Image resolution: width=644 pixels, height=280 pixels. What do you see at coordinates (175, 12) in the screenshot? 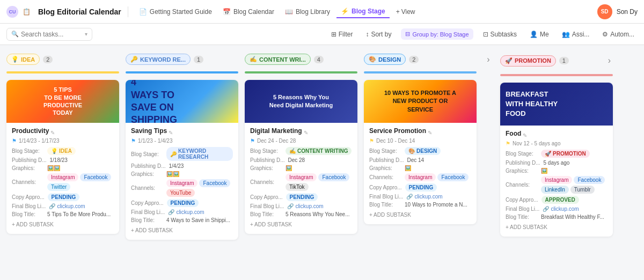
I see `tab-getting-started: 📄 Getting Started Guide` at bounding box center [175, 12].